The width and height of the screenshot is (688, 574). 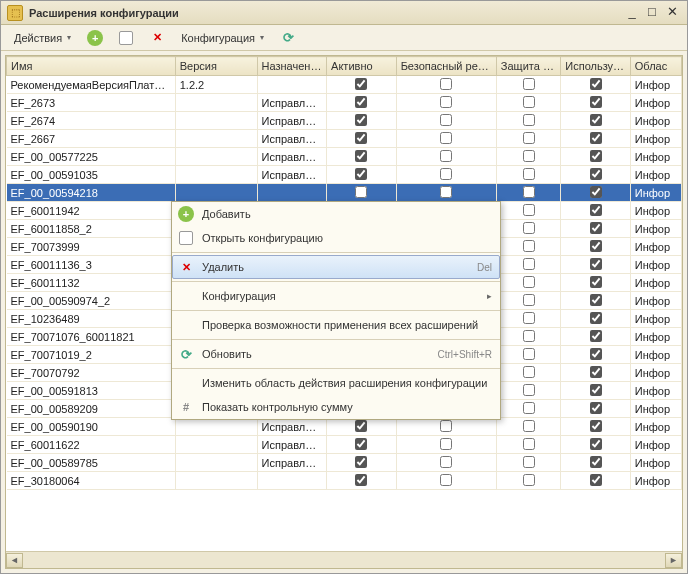 I want to click on column-header: Безопасный реж..., so click(x=446, y=66).